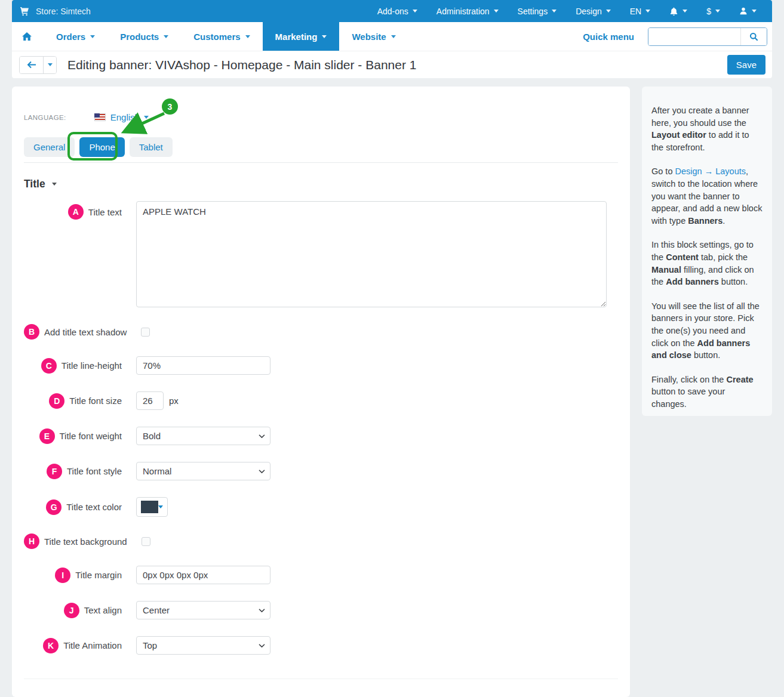 The height and width of the screenshot is (697, 784). Describe the element at coordinates (130, 117) in the screenshot. I see `language-selector: English` at that location.